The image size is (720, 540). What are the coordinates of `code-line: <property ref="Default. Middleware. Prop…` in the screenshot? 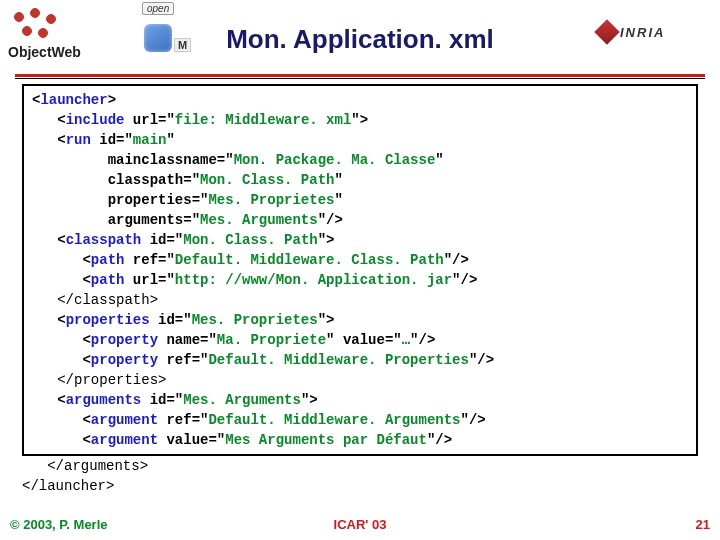 It's located at (360, 360).